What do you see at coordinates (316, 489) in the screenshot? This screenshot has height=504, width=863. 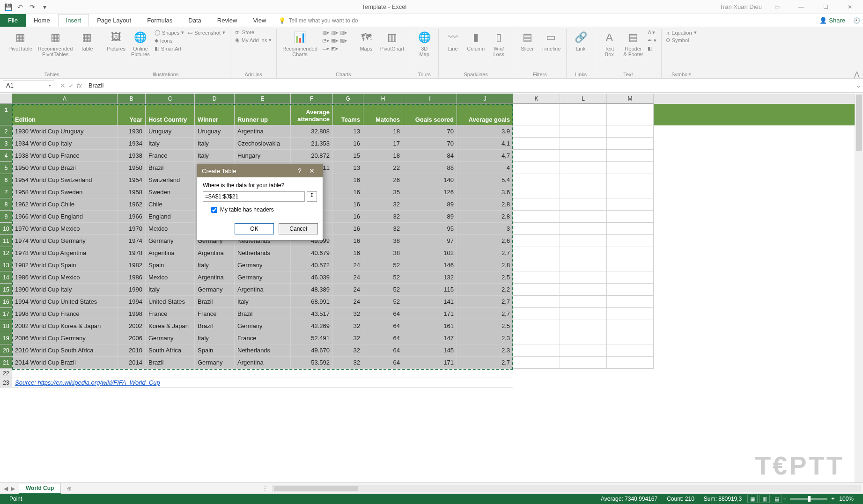 I see `hscroll-thumb` at bounding box center [316, 489].